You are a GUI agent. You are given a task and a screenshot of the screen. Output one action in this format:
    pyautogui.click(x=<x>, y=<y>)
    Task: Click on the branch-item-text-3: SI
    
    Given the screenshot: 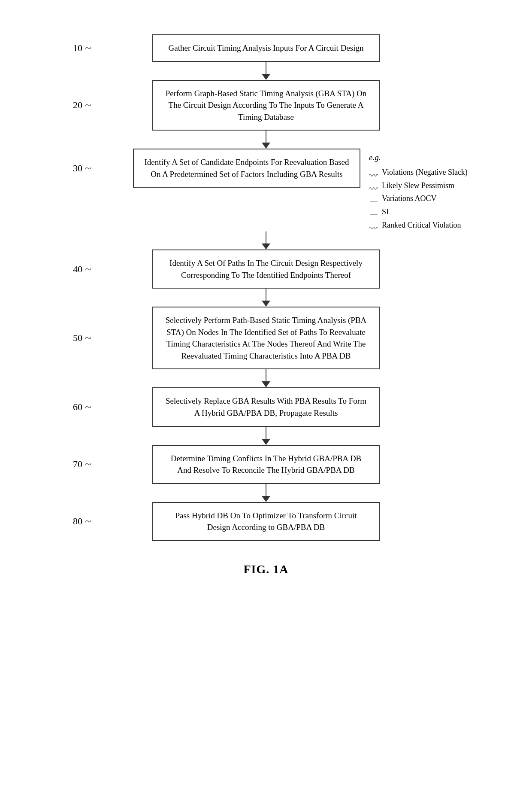 What is the action you would take?
    pyautogui.click(x=385, y=212)
    